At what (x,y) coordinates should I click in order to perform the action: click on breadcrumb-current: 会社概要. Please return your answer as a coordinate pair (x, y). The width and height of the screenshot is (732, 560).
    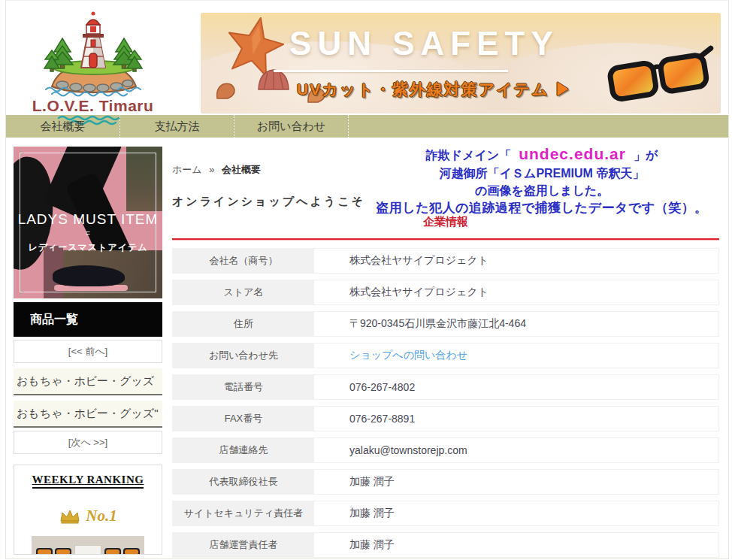
    Looking at the image, I should click on (241, 170).